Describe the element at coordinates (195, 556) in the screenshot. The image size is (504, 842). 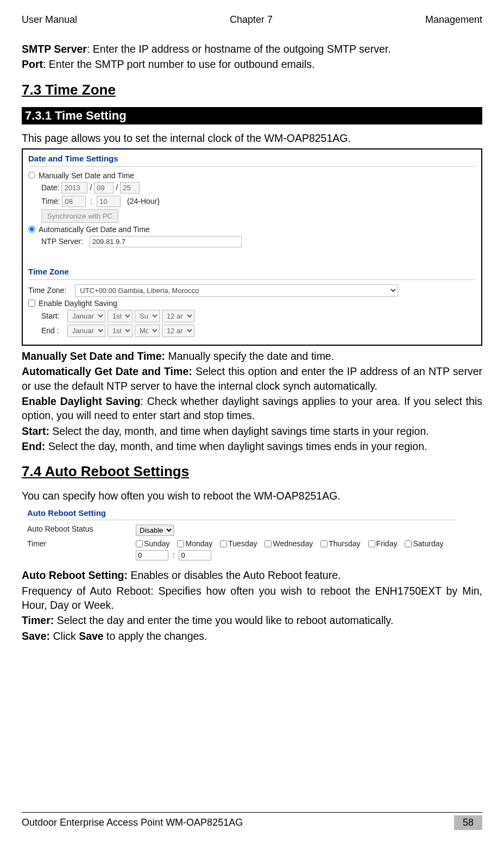
I see `ar-min-input` at that location.